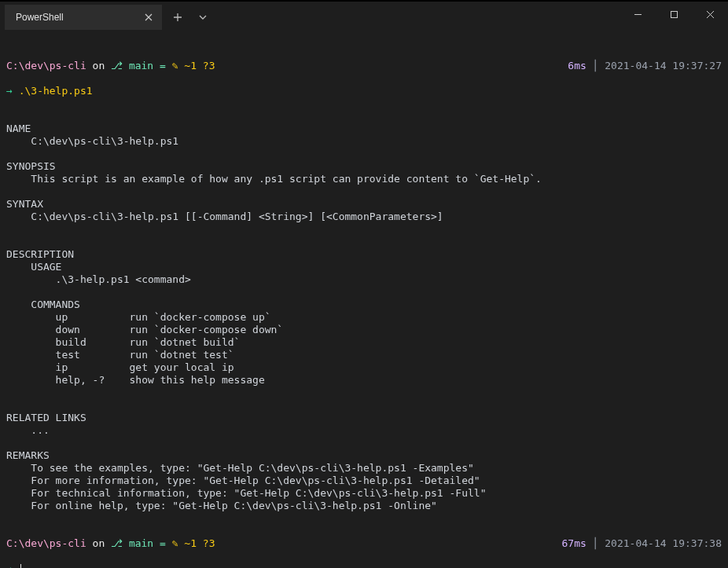 This screenshot has width=728, height=568. What do you see at coordinates (364, 91) in the screenshot?
I see `command-line-1: → .\3-help.ps1` at bounding box center [364, 91].